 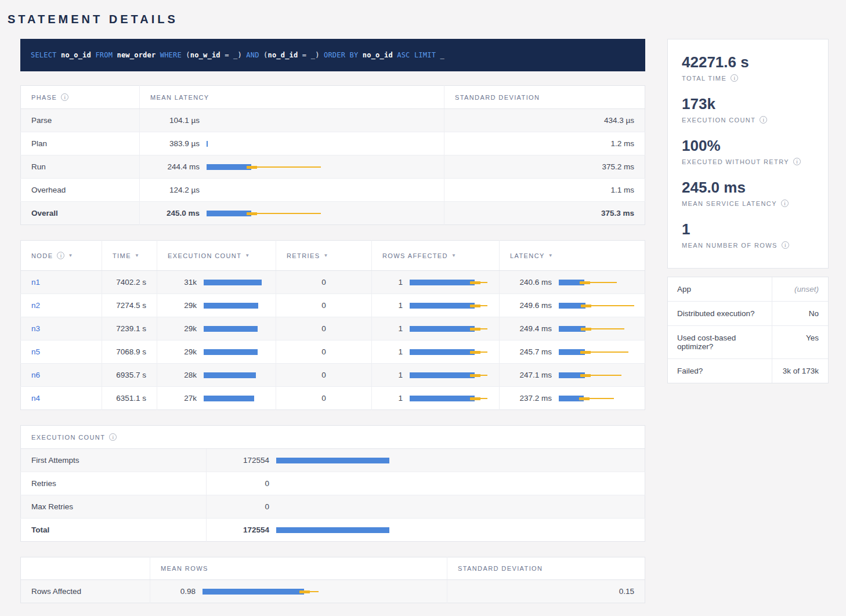 What do you see at coordinates (800, 342) in the screenshot?
I see `detail-value: Yes` at bounding box center [800, 342].